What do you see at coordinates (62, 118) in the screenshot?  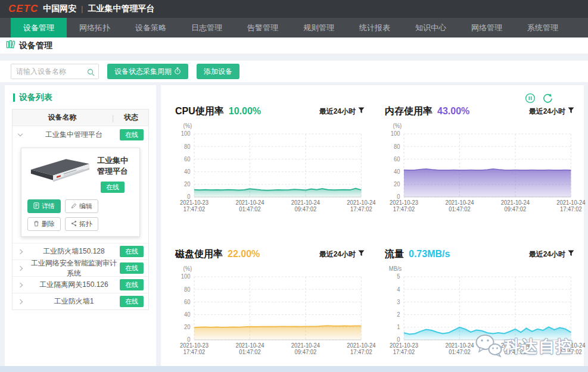 I see `column-device-name: 设备名称` at bounding box center [62, 118].